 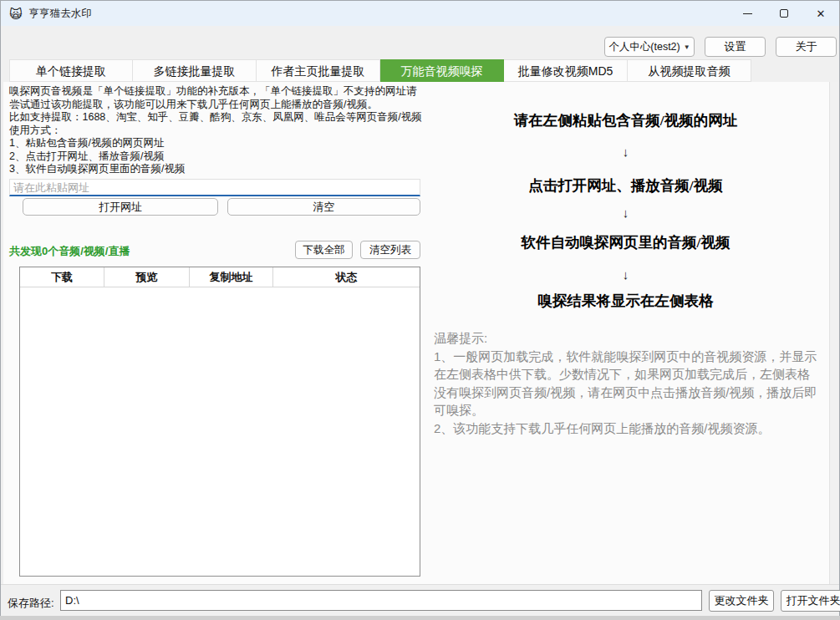 What do you see at coordinates (216, 99) in the screenshot?
I see `description-paragraph: 嗅探网页音视频是「单个链接提取」功能的补充版本，「单个链接提取」不支持的网址请尝…` at bounding box center [216, 99].